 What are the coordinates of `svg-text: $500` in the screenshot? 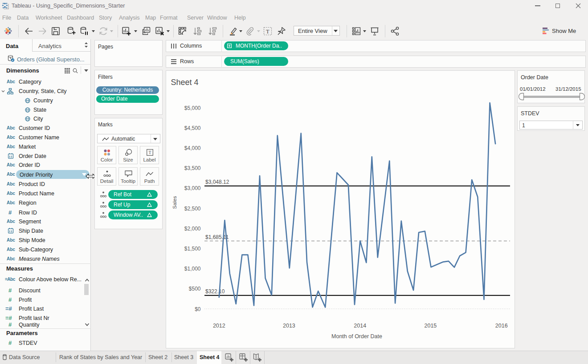 It's located at (195, 289).